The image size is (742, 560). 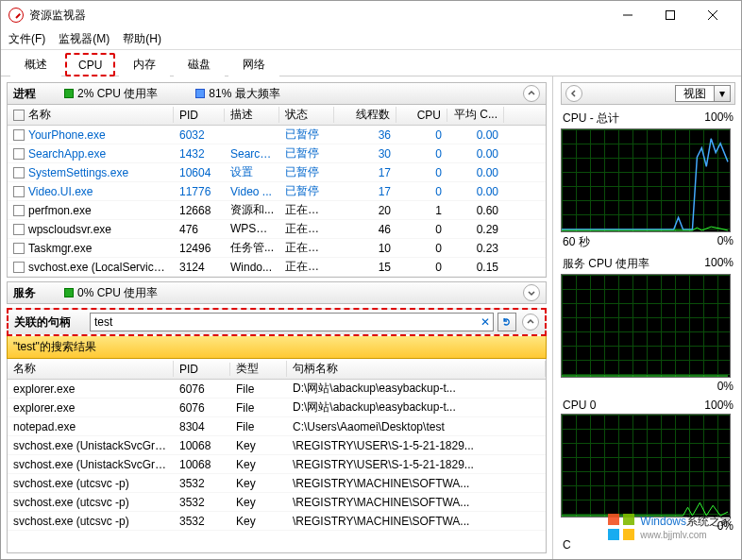 I want to click on chart-title: CPU - 总计, so click(x=591, y=119).